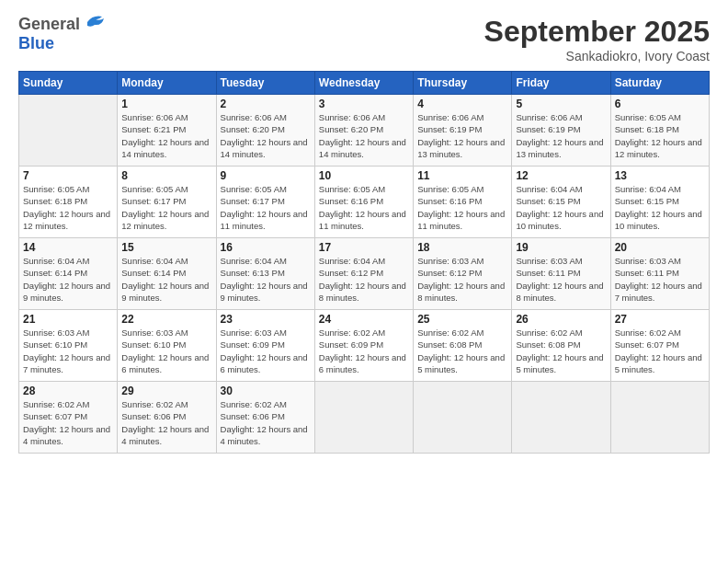  I want to click on day-cell: 4Sunrise: 6:06 AM Sunset: 6:19 PM Daylig…, so click(463, 131).